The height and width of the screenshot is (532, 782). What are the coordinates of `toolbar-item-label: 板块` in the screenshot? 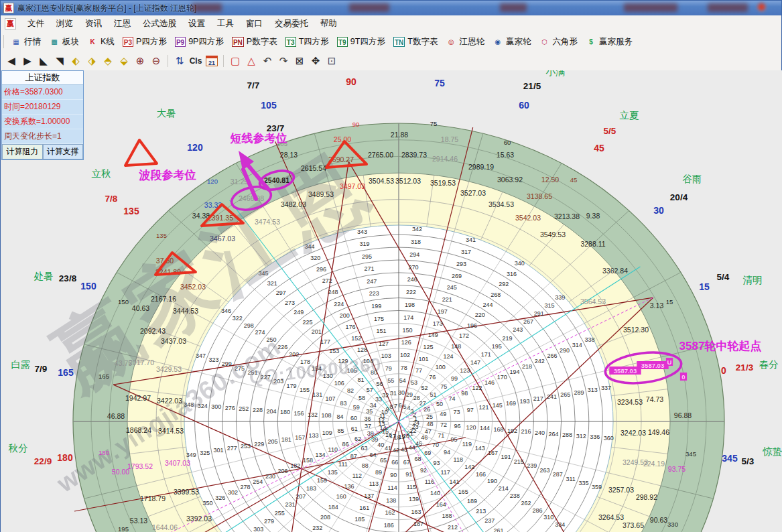 It's located at (71, 42).